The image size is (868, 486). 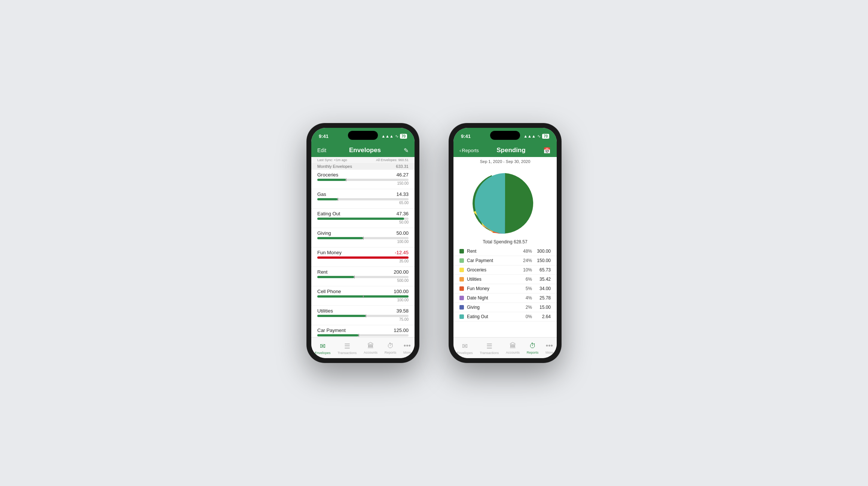 What do you see at coordinates (470, 150) in the screenshot?
I see `back-label: Reports` at bounding box center [470, 150].